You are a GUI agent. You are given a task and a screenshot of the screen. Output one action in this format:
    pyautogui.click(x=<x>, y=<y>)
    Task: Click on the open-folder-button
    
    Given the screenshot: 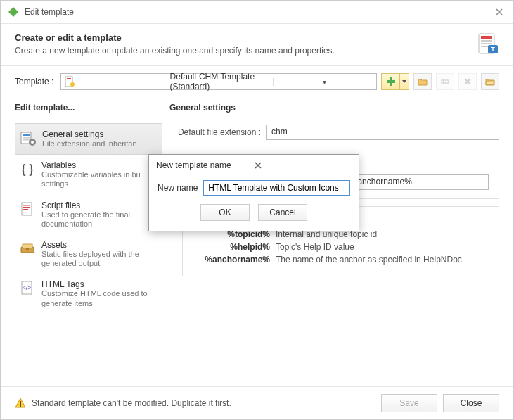 What is the action you would take?
    pyautogui.click(x=423, y=82)
    